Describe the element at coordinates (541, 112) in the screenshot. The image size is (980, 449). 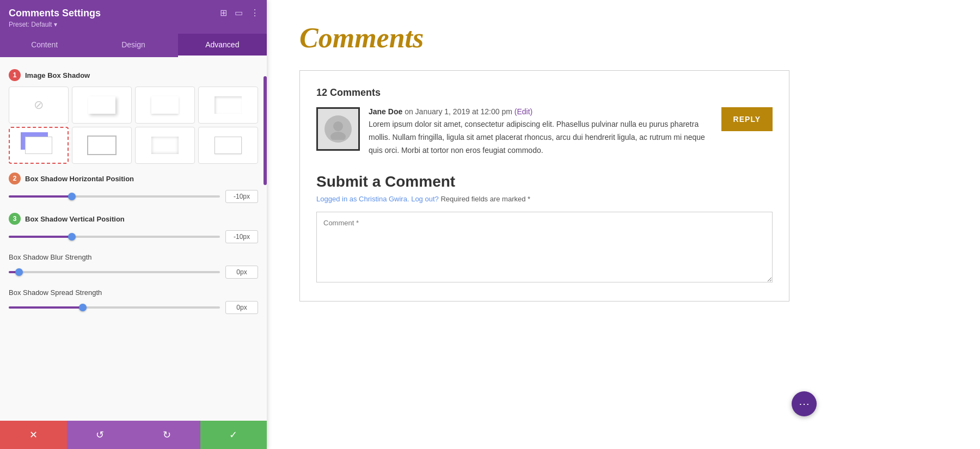
I see `comment-author: Jane Doe on January 1, 2019 at 12:00 pm …` at that location.